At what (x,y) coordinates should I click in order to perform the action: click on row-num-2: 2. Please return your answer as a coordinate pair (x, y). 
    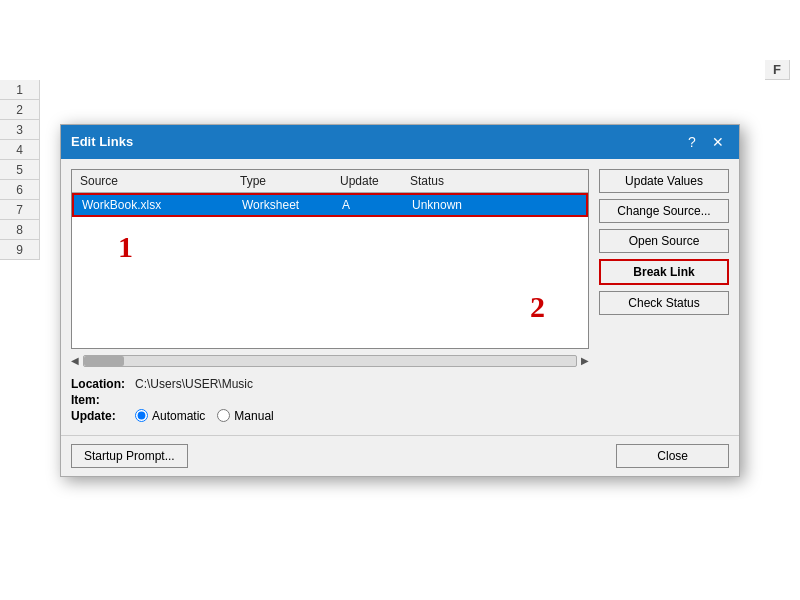
    Looking at the image, I should click on (20, 110).